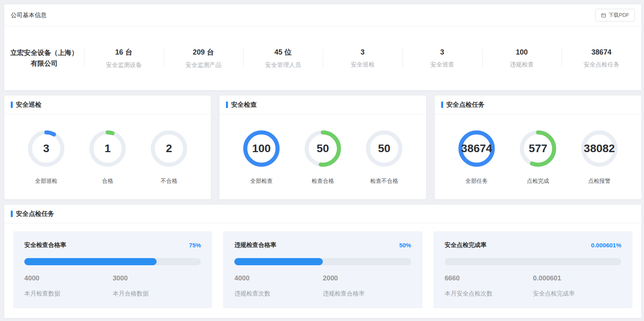  I want to click on stat-item: 38674 安全点检任务, so click(601, 58).